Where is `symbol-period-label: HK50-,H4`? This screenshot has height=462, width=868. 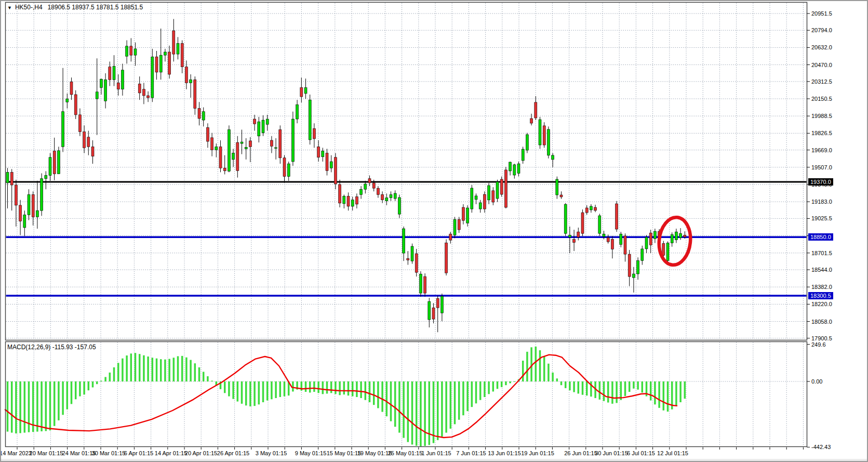
symbol-period-label: HK50-,H4 is located at coordinates (29, 7).